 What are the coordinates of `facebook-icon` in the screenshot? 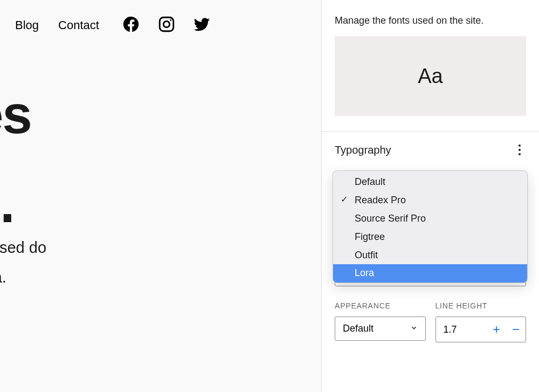 It's located at (131, 25).